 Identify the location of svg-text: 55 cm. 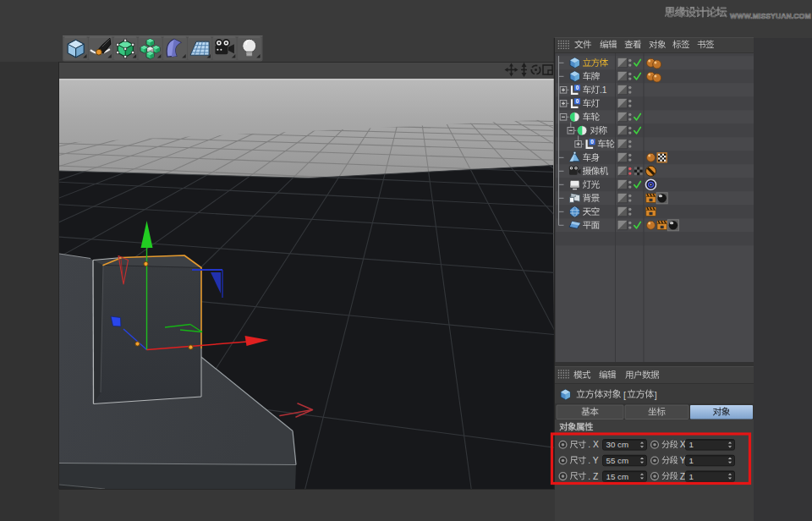
(617, 460).